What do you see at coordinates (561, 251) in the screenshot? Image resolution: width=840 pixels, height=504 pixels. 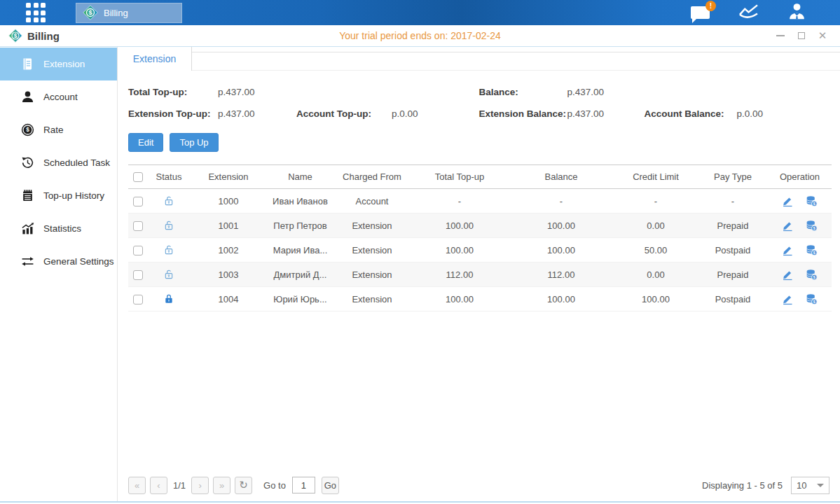 I see `balance-cell: 100.00` at bounding box center [561, 251].